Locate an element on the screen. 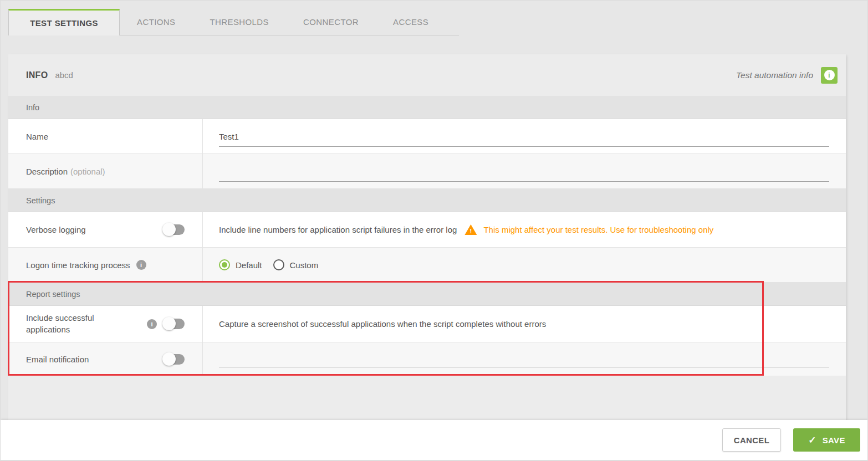 Image resolution: width=868 pixels, height=461 pixels. section-header-report-settings: Report settings is located at coordinates (427, 294).